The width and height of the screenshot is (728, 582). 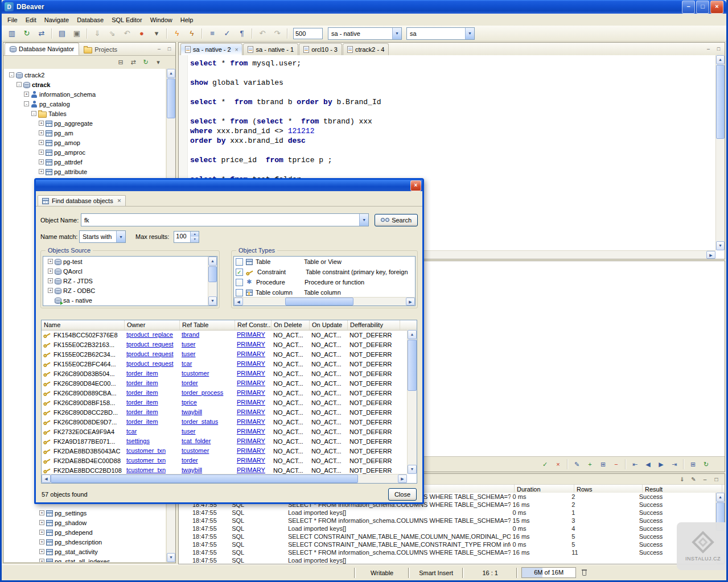 What do you see at coordinates (549, 572) in the screenshot?
I see `heap-status: 6M of 16M` at bounding box center [549, 572].